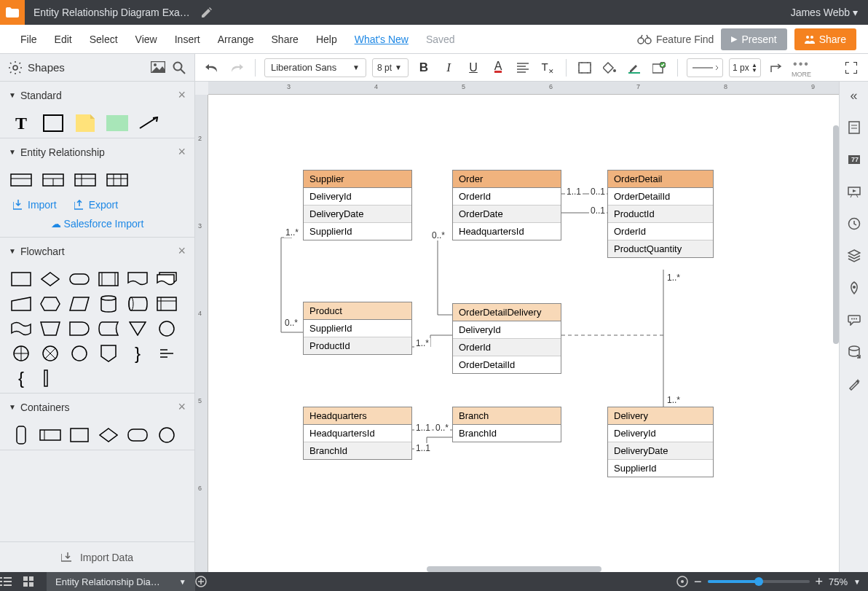  I want to click on gear-icon, so click(15, 68).